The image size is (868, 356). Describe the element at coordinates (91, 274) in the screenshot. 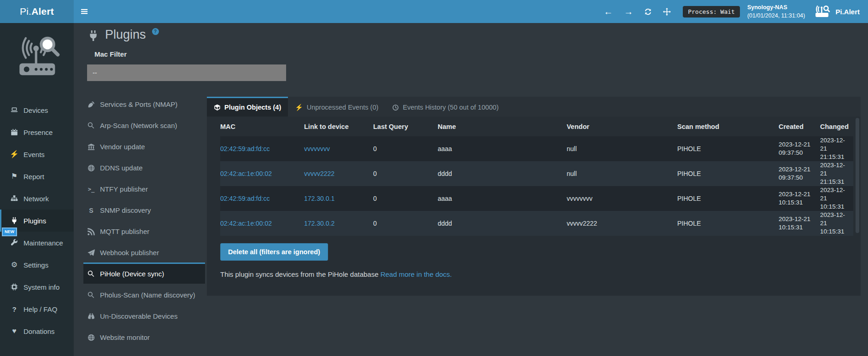

I see `search-icon` at that location.